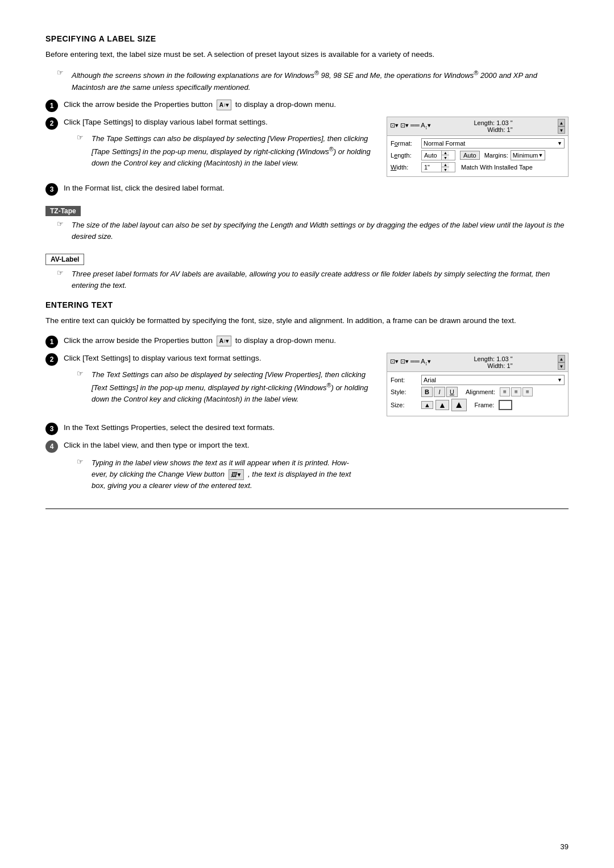 This screenshot has width=614, height=868. What do you see at coordinates (562, 366) in the screenshot?
I see `scroll-down-2: ▼` at bounding box center [562, 366].